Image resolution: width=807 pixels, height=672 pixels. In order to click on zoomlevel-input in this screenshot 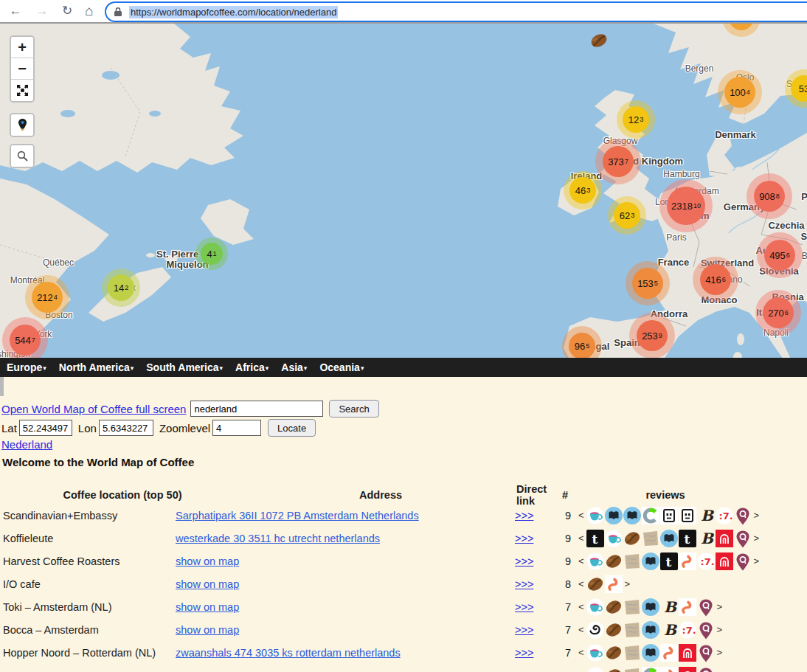, I will do `click(237, 428)`.